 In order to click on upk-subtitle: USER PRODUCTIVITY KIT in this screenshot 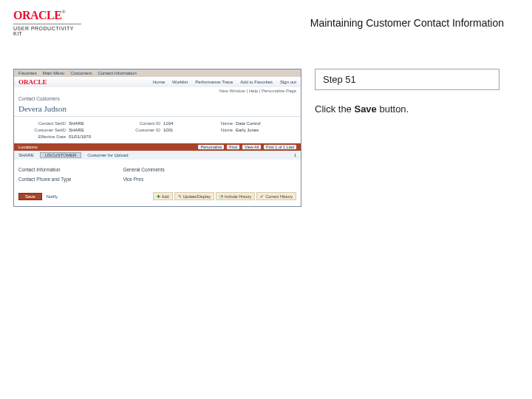, I will do `click(47, 30)`.